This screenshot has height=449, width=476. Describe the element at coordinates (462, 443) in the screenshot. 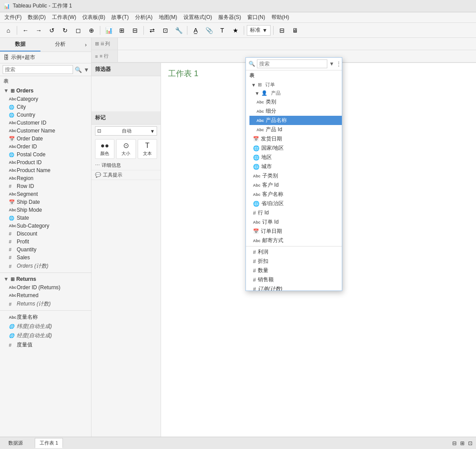

I see `status-icon-2: ⊞` at that location.